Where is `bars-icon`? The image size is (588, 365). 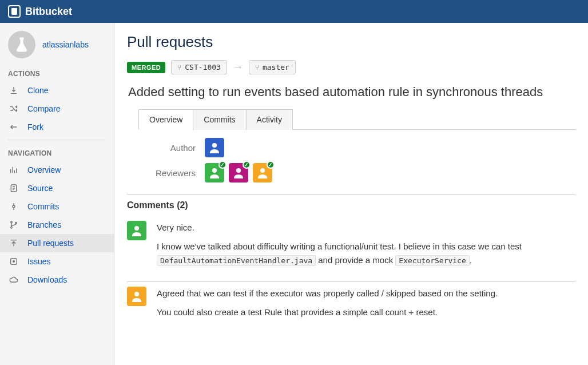 bars-icon is located at coordinates (14, 170).